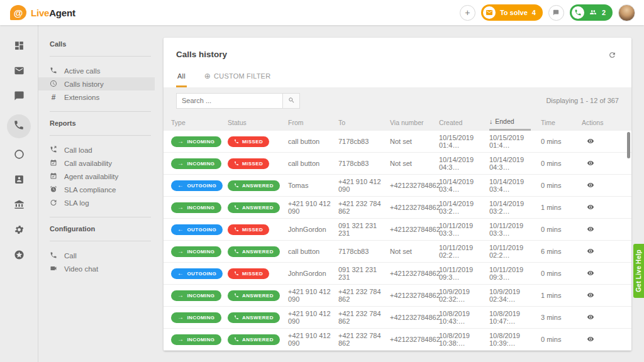  I want to click on created-cell: 10/15/2019 01:4…, so click(464, 141).